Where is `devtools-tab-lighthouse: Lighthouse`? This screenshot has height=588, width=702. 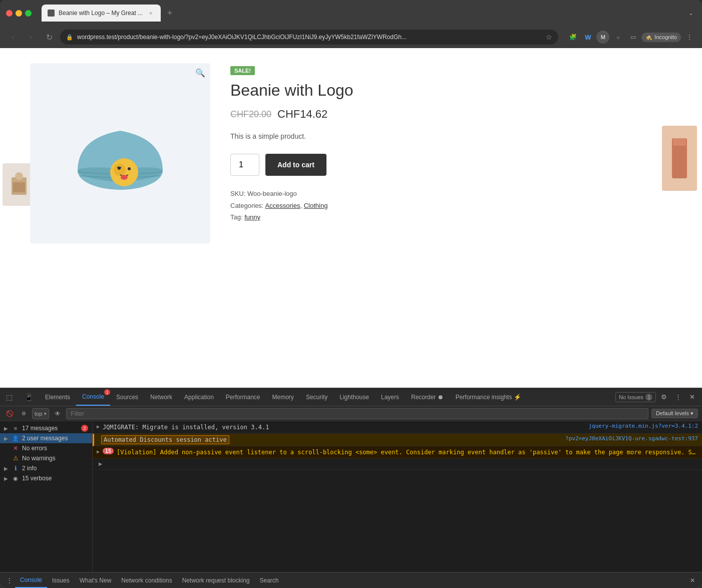
devtools-tab-lighthouse: Lighthouse is located at coordinates (355, 397).